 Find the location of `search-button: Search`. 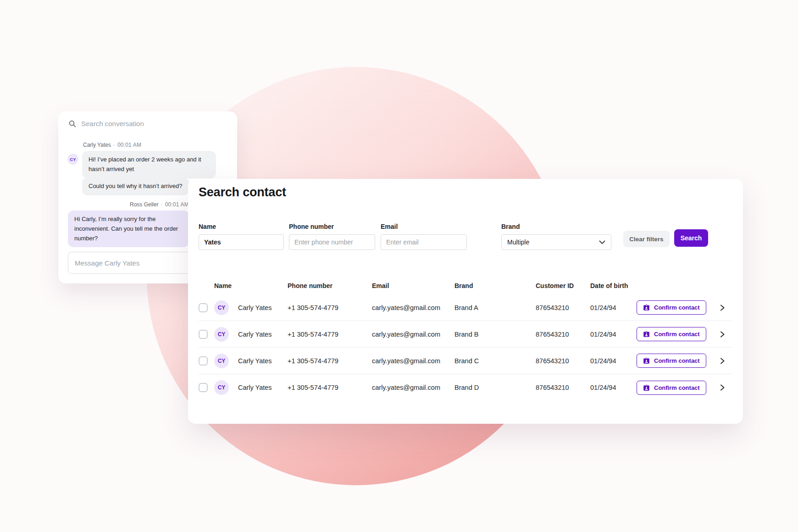

search-button: Search is located at coordinates (691, 238).